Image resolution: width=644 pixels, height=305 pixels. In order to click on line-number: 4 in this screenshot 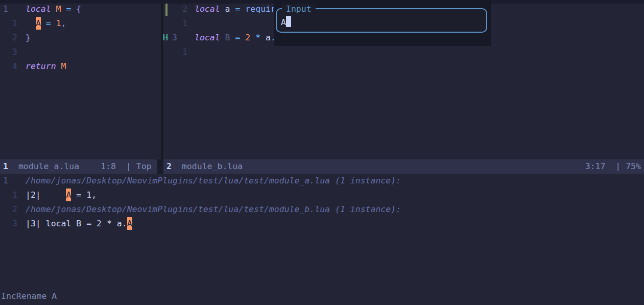, I will do `click(13, 66)`.